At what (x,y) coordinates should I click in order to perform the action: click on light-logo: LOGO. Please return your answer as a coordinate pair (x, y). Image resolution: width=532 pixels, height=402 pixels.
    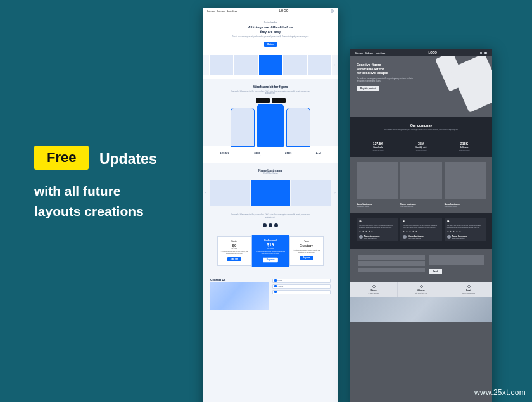
    Looking at the image, I should click on (284, 11).